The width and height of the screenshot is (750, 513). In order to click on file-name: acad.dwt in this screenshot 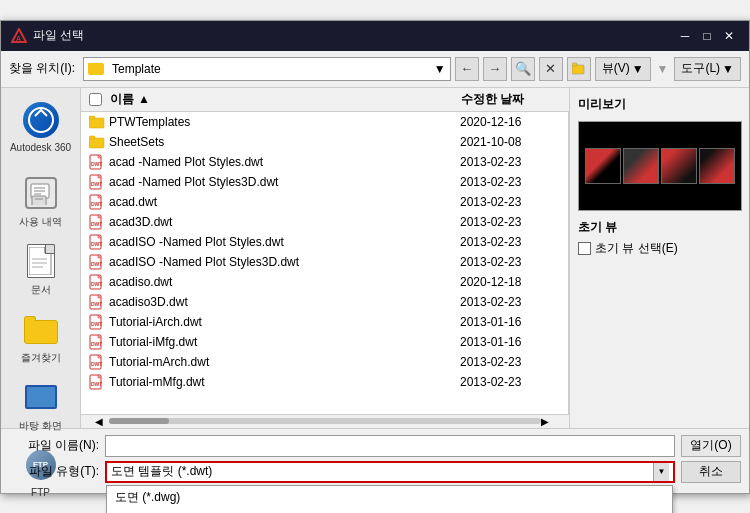, I will do `click(284, 202)`.